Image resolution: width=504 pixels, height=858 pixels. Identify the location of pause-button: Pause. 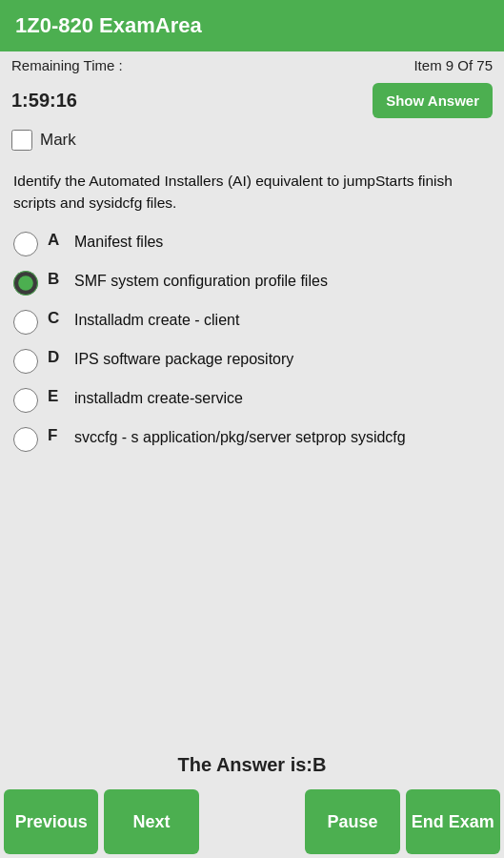
(353, 822).